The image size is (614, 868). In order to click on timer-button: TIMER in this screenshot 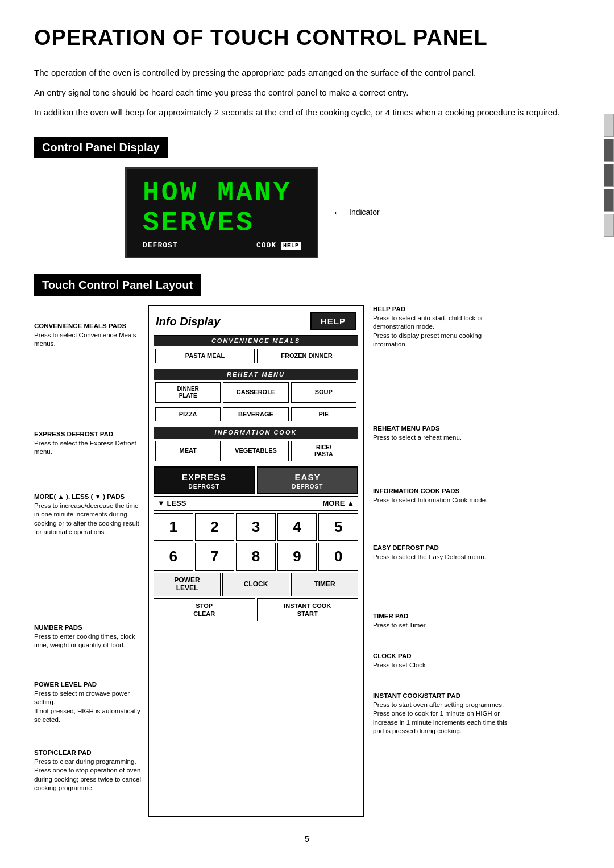, I will do `click(325, 585)`.